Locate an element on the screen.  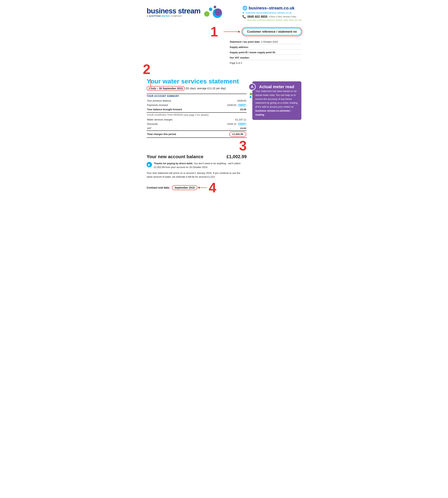
meter-read-box: A Actual meter read Your statement has b… is located at coordinates (277, 100).